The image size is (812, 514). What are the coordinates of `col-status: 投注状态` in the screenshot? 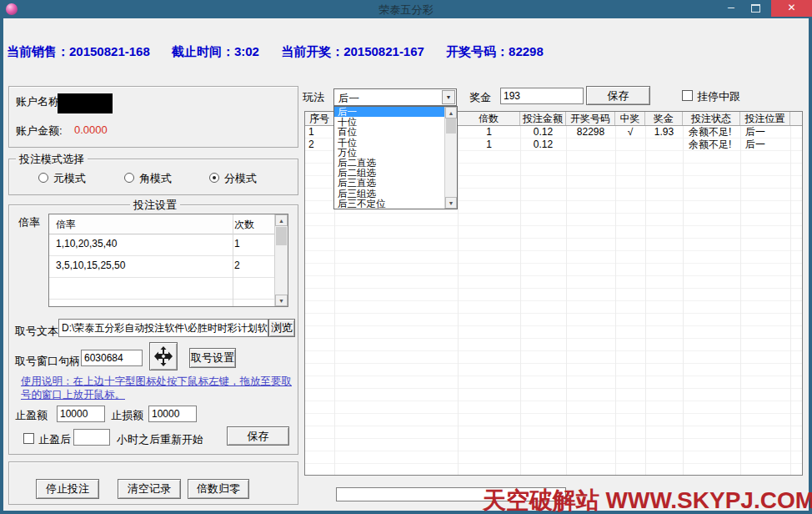 It's located at (712, 118).